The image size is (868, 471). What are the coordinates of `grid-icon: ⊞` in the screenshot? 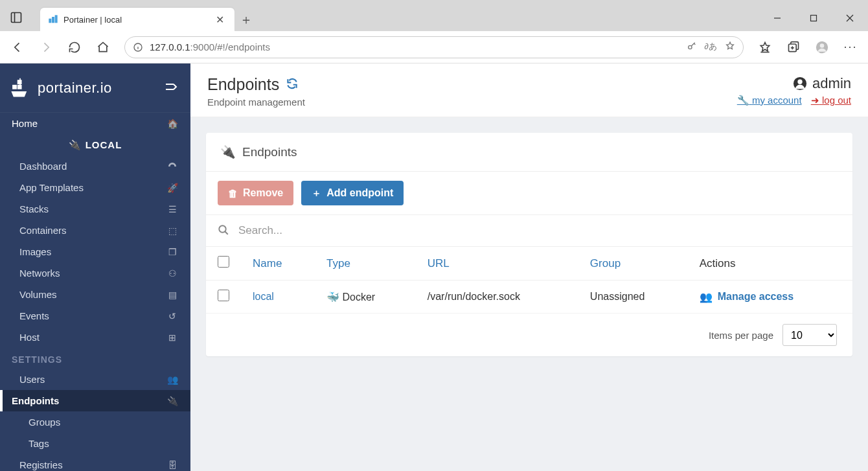 It's located at (172, 338).